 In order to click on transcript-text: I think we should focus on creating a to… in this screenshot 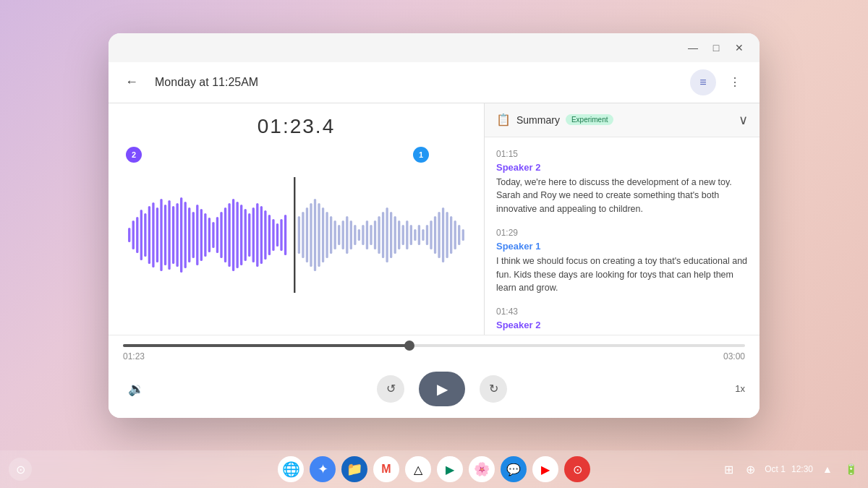, I will do `click(622, 275)`.